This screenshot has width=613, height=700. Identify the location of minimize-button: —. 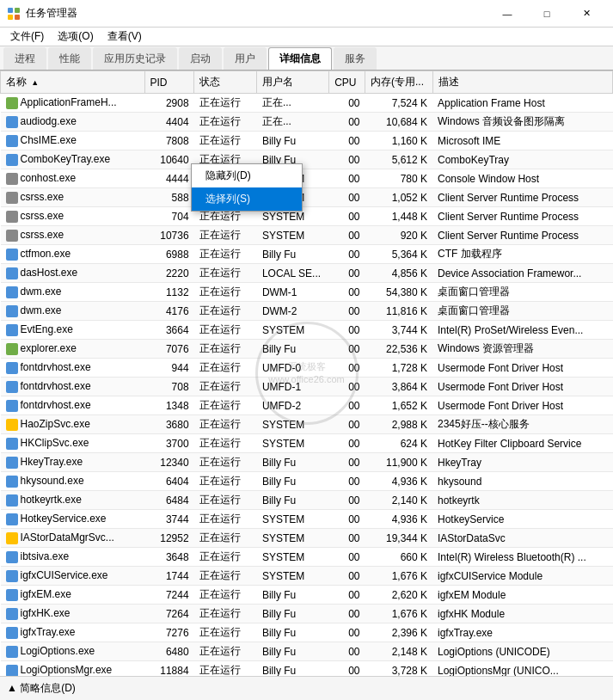
(507, 14).